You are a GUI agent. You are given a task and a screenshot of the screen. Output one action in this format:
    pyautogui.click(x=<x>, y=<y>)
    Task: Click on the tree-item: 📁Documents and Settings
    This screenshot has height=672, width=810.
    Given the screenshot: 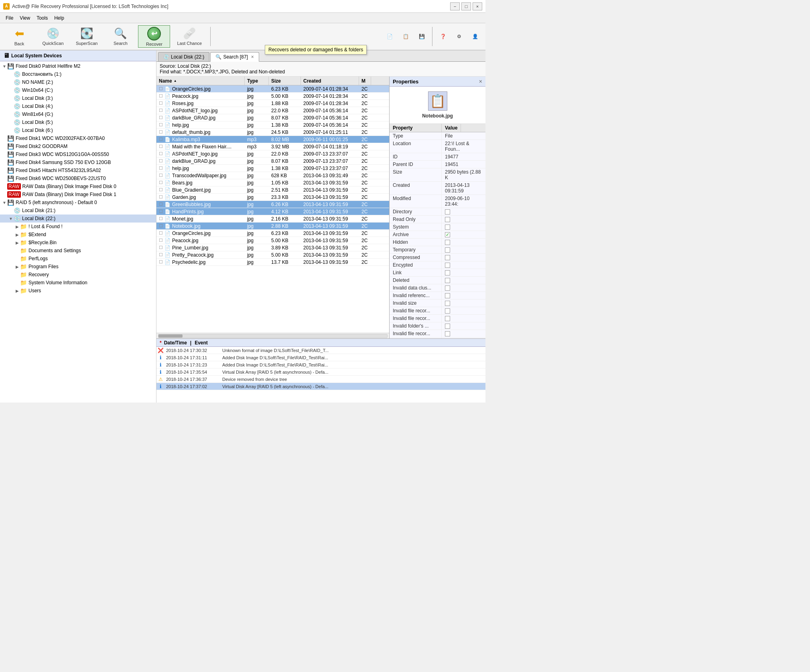 What is the action you would take?
    pyautogui.click(x=78, y=251)
    